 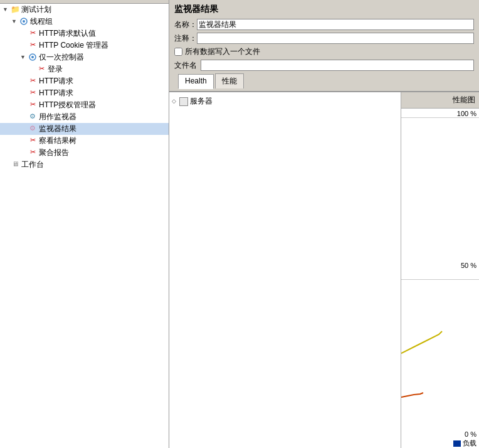 What do you see at coordinates (440, 100) in the screenshot?
I see `chart-title: 性能图` at bounding box center [440, 100].